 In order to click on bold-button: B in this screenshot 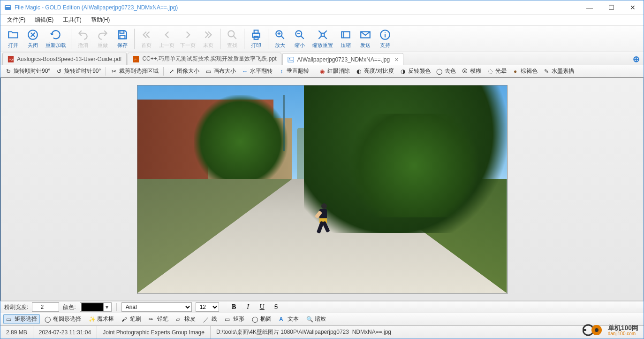, I will do `click(234, 307)`.